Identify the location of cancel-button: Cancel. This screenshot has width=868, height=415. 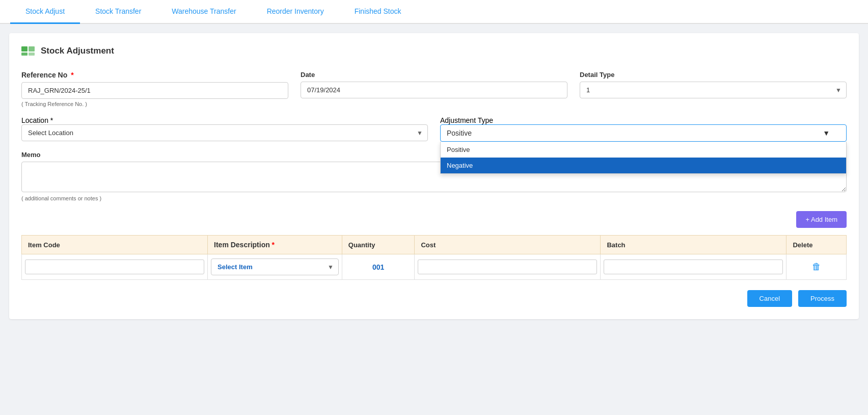
(770, 299).